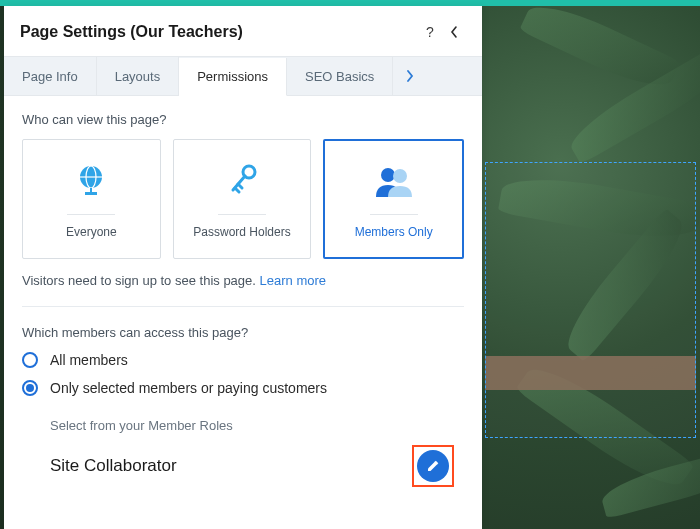 Image resolution: width=700 pixels, height=529 pixels. Describe the element at coordinates (394, 182) in the screenshot. I see `members-icon` at that location.